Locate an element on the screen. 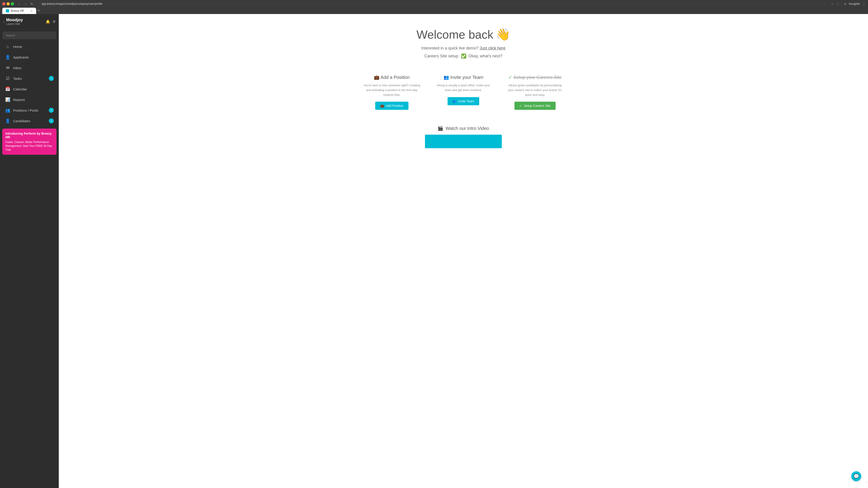  chat-button: 💬 is located at coordinates (856, 476).